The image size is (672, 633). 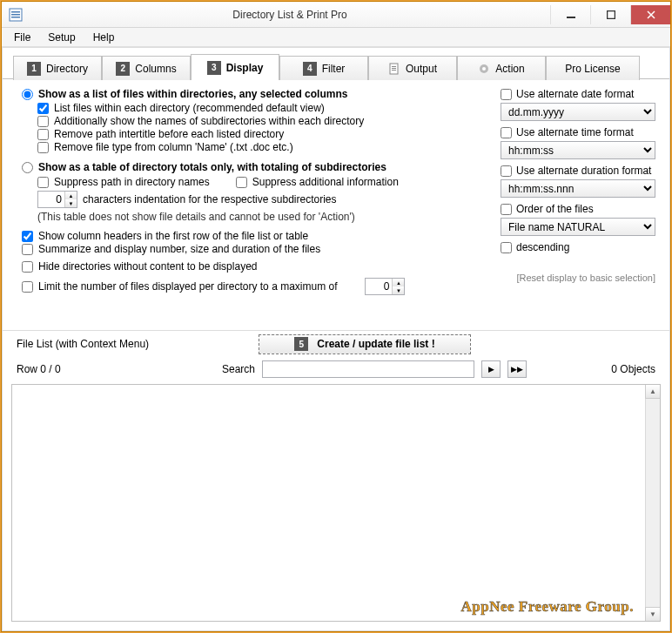 I want to click on radio-table-label: Show as a table of directory totals only…, so click(x=212, y=167).